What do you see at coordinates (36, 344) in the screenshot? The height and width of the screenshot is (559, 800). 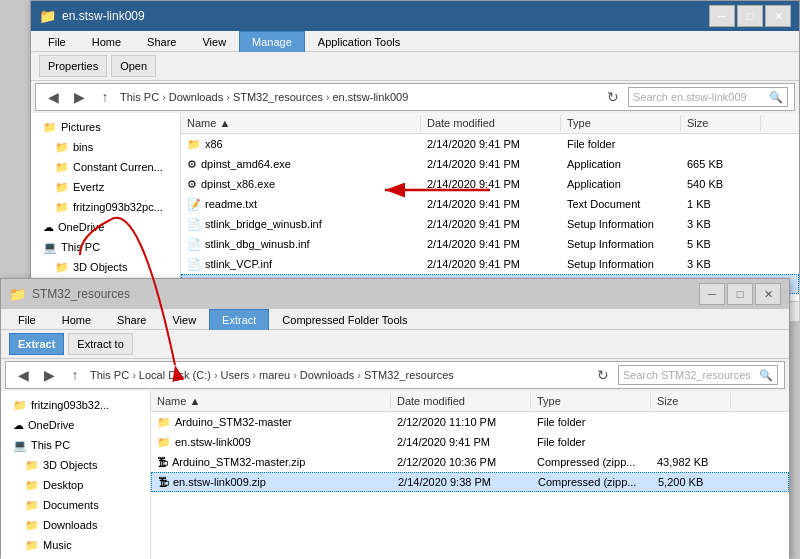 I see `extract-all-btn: Extract` at bounding box center [36, 344].